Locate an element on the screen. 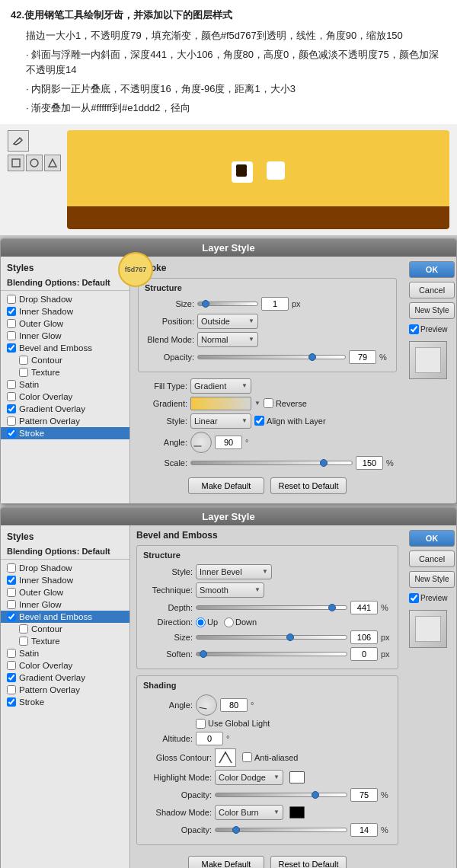 This screenshot has width=457, height=868. make-default-button-2: Make Default is located at coordinates (226, 862).